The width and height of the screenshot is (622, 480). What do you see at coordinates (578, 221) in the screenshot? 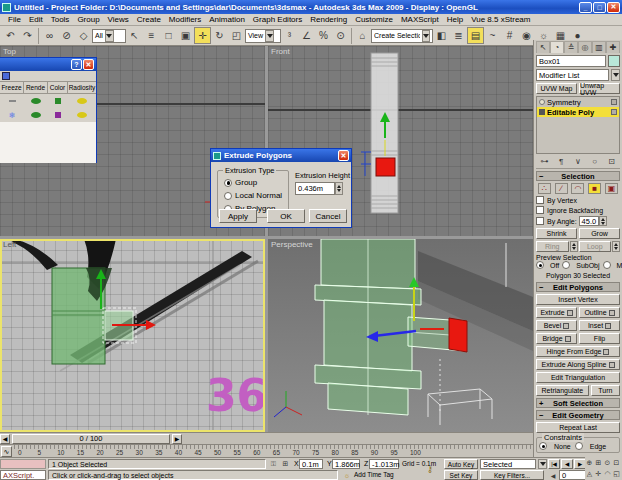
I see `by-angle-checkbox: By Angle: 45.0` at bounding box center [578, 221].